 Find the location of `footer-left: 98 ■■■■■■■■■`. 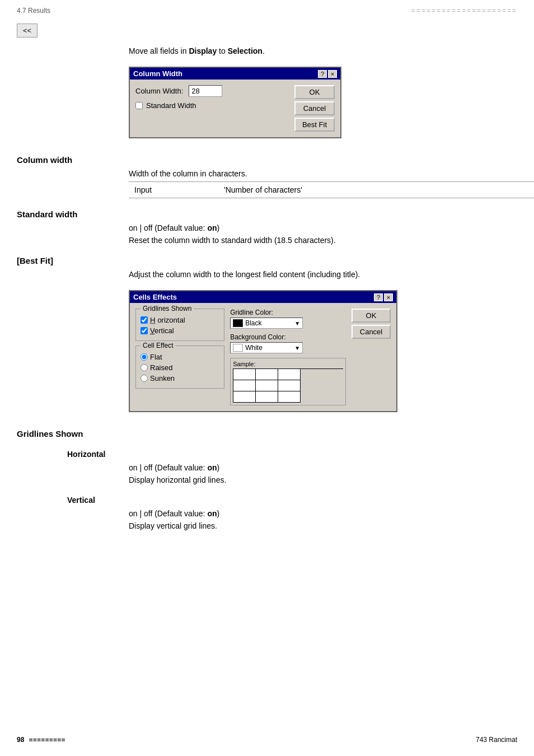

footer-left: 98 ■■■■■■■■■ is located at coordinates (41, 740).